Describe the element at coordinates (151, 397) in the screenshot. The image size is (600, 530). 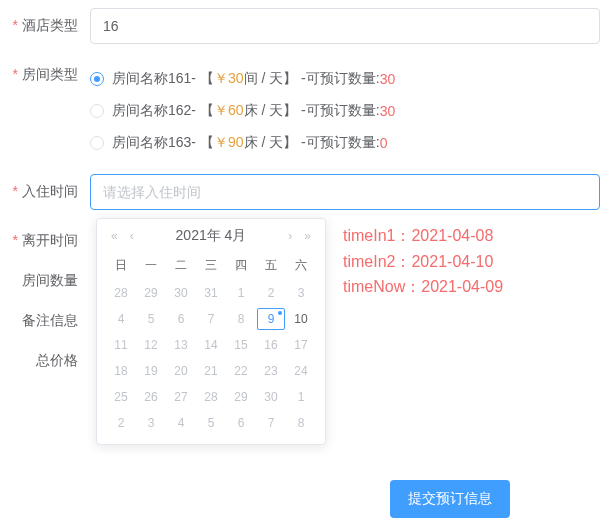
I see `calendar-day: 26` at that location.